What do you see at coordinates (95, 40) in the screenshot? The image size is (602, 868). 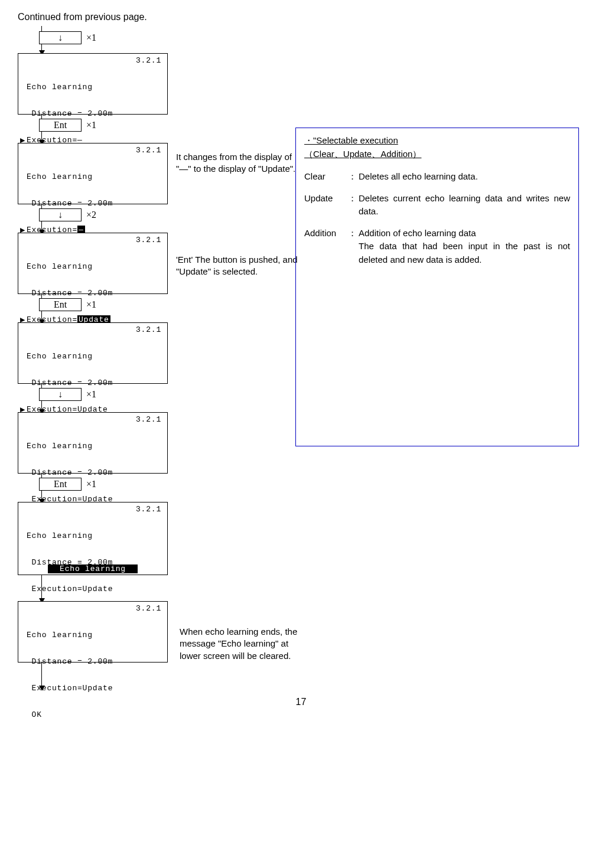 I see `connector: ↓ ×1` at bounding box center [95, 40].